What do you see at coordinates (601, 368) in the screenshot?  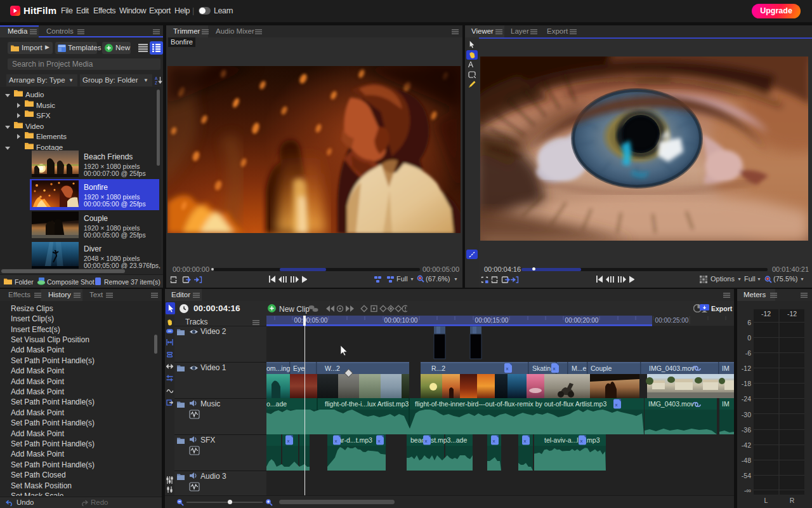 I see `svg-text: Couple` at bounding box center [601, 368].